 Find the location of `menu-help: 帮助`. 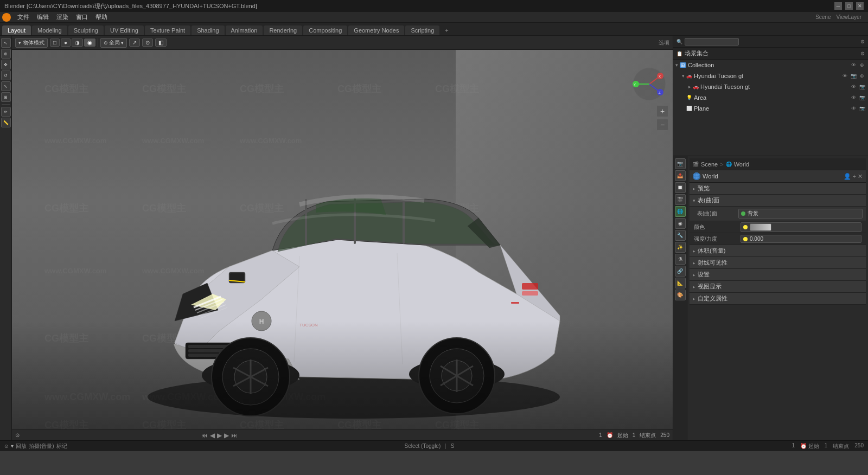

menu-help: 帮助 is located at coordinates (101, 17).